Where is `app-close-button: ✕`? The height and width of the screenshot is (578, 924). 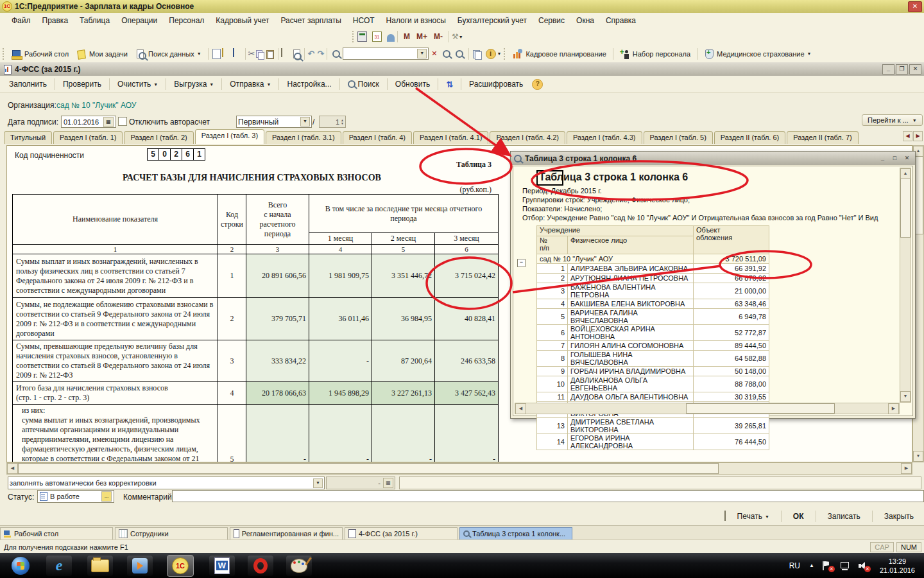 app-close-button: ✕ is located at coordinates (915, 6).